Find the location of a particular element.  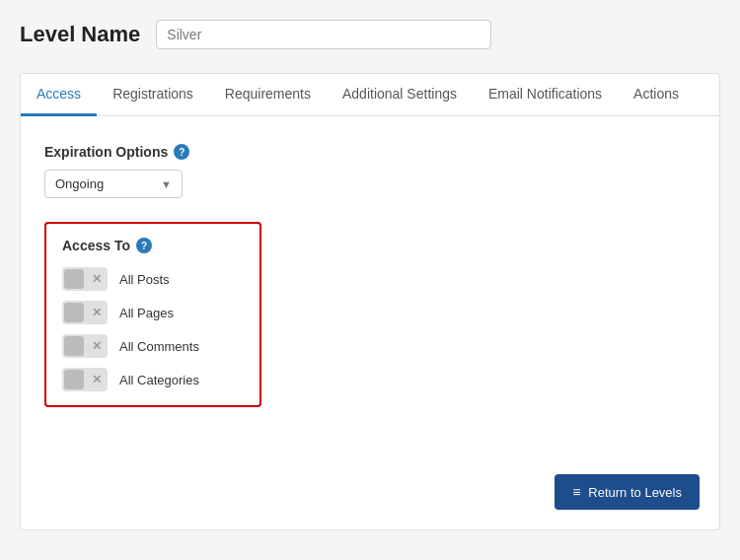

access-item-label: All Pages is located at coordinates (146, 314).